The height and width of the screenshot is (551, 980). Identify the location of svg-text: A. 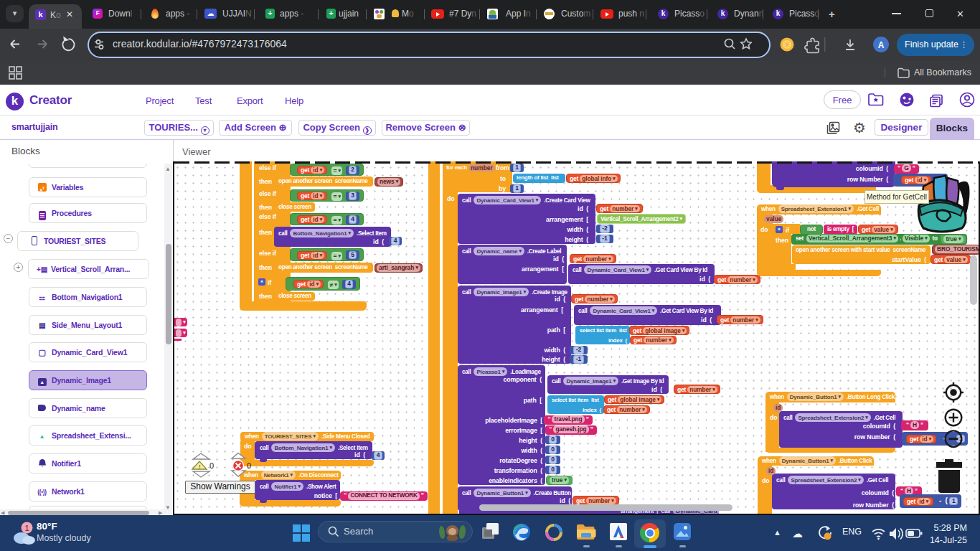
(881, 45).